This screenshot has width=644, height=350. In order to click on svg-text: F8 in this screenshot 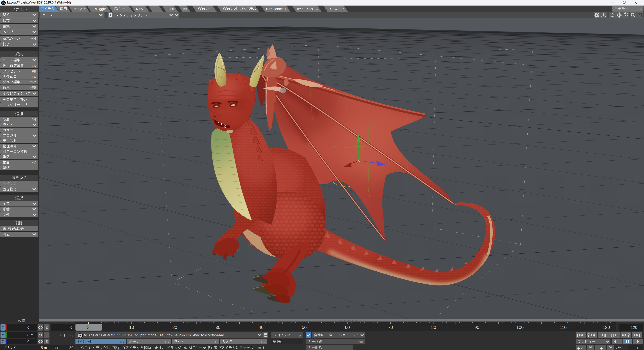, I will do `click(34, 71)`.